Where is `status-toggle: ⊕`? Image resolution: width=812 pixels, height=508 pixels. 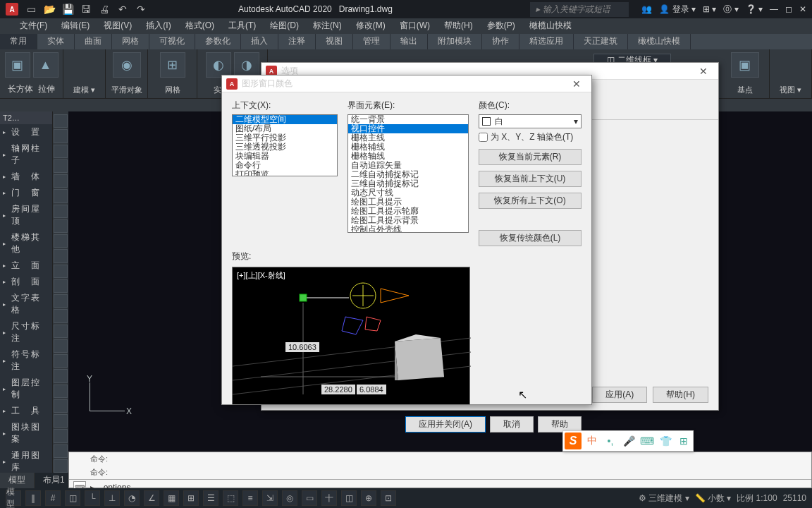 status-toggle: ⊕ is located at coordinates (369, 498).